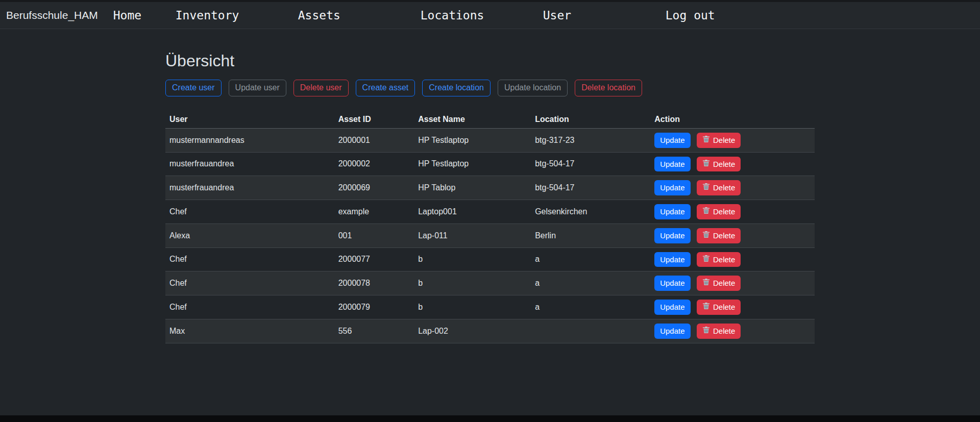 Image resolution: width=980 pixels, height=422 pixels. What do you see at coordinates (591, 236) in the screenshot?
I see `cell-location: Berlin` at bounding box center [591, 236].